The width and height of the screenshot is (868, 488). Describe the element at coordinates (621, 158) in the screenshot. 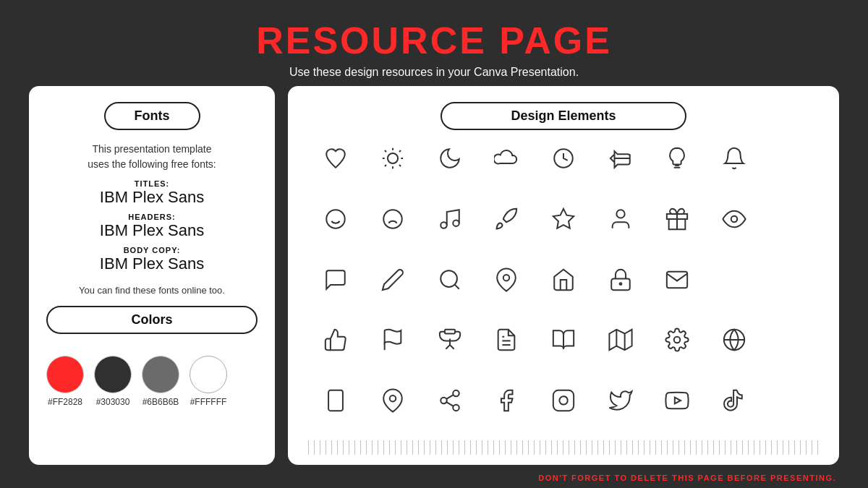

I see `megaphone-icon` at that location.